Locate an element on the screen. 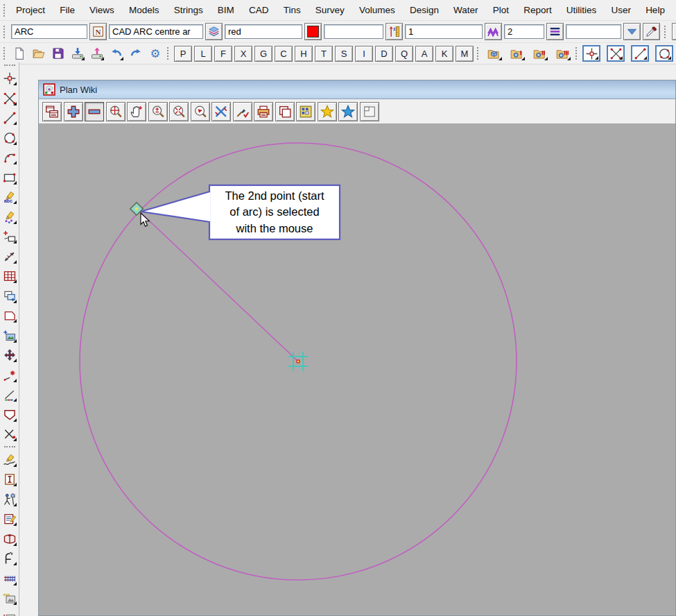  snap-toggle-l: L is located at coordinates (203, 54).